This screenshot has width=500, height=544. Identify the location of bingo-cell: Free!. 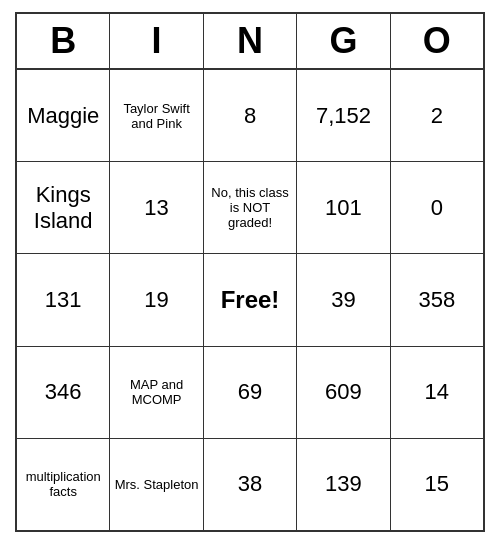
(250, 300).